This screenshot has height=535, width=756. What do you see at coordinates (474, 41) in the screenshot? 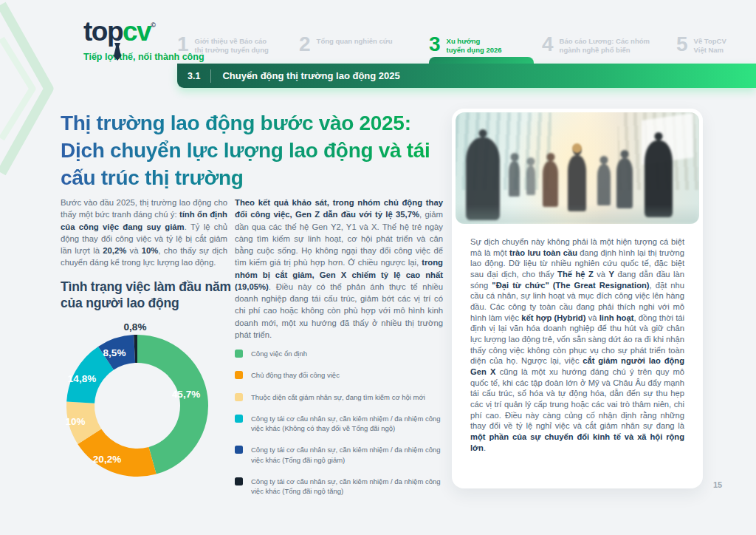
I see `nav-label-line: Xu hướng` at bounding box center [474, 41].